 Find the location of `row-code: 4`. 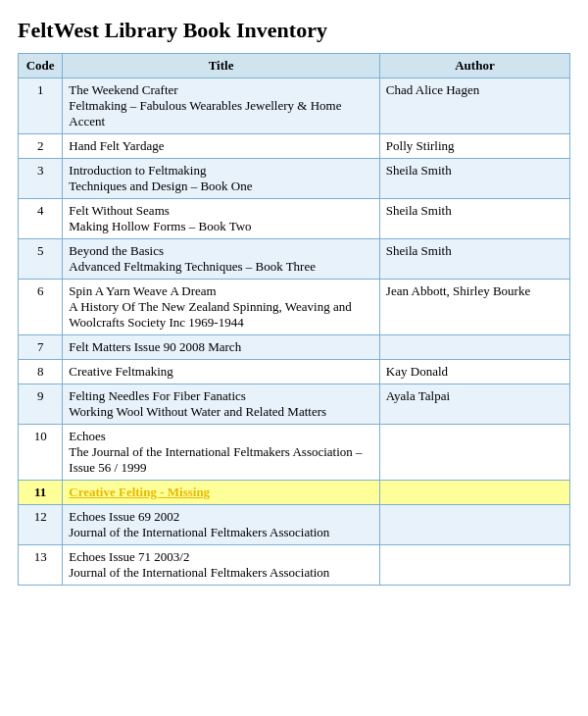

row-code: 4 is located at coordinates (41, 220).